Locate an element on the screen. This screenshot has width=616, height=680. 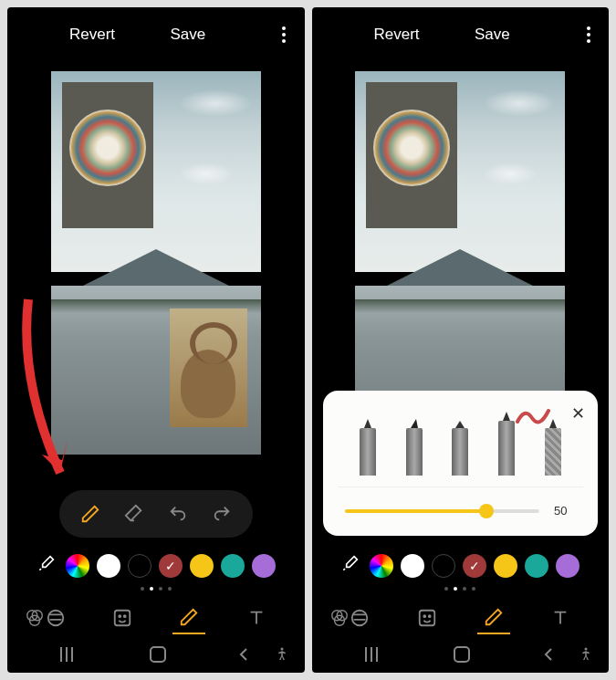
drawing-toolbar is located at coordinates (156, 514).